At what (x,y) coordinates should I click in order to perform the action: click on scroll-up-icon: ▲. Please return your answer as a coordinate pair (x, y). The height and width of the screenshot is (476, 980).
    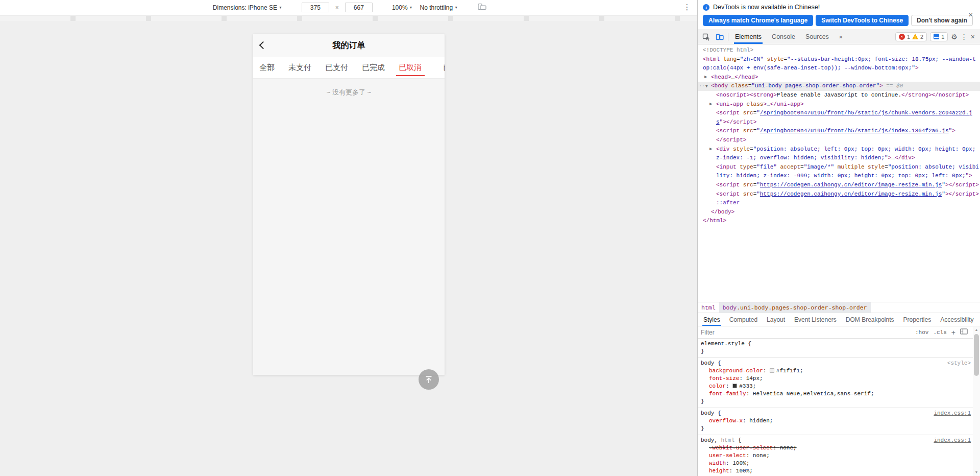
    Looking at the image, I should click on (976, 330).